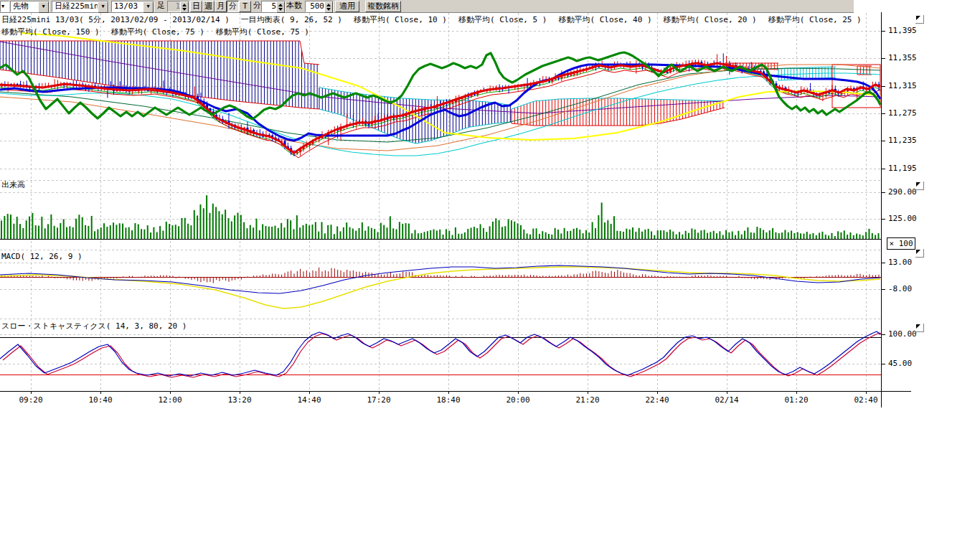 This screenshot has width=980, height=551. Describe the element at coordinates (710, 20) in the screenshot. I see `legend-item: 移動平均( Close, 20 )` at that location.